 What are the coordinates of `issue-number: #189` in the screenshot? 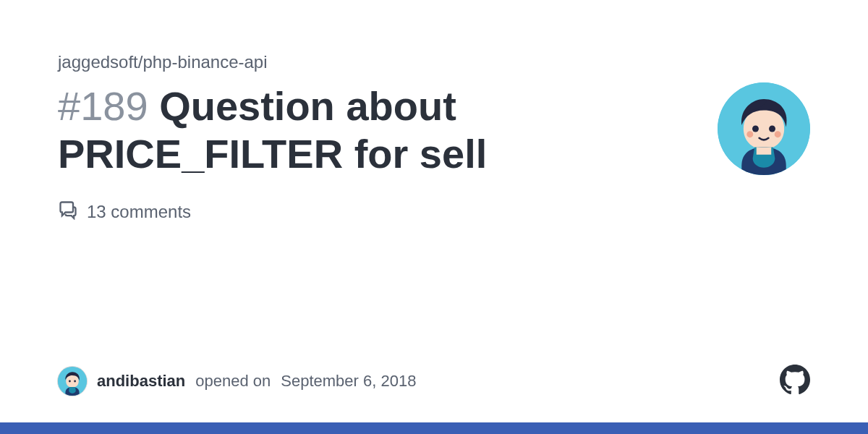 It's located at (103, 106).